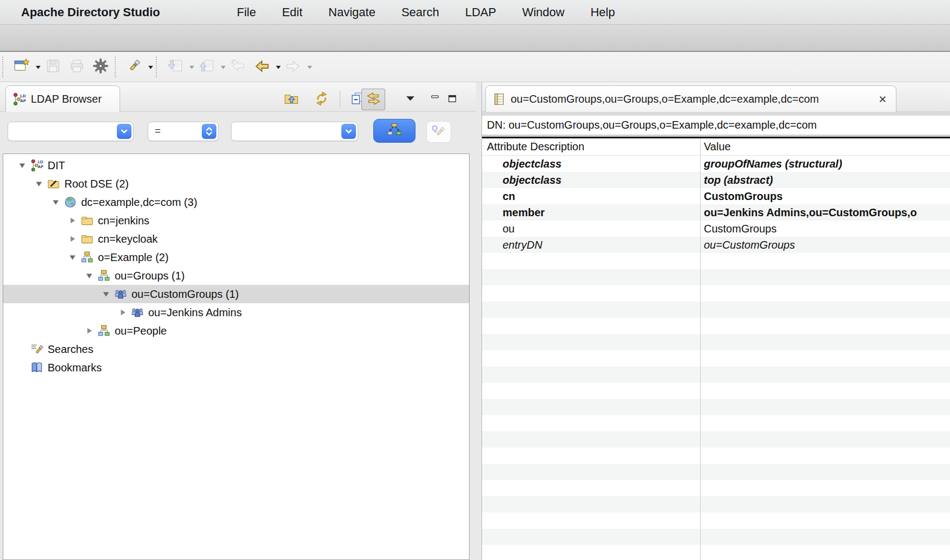 Image resolution: width=950 pixels, height=560 pixels. I want to click on export-button, so click(207, 67).